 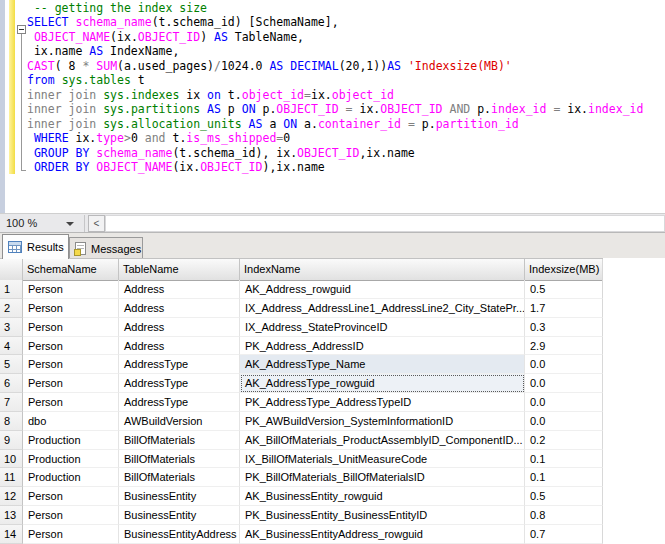 I want to click on row-number-cell: 7, so click(x=12, y=402).